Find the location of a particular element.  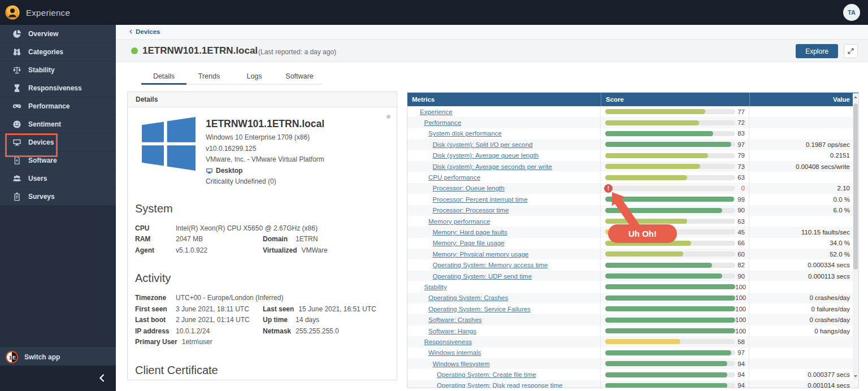

explore-button: Explore is located at coordinates (817, 51).